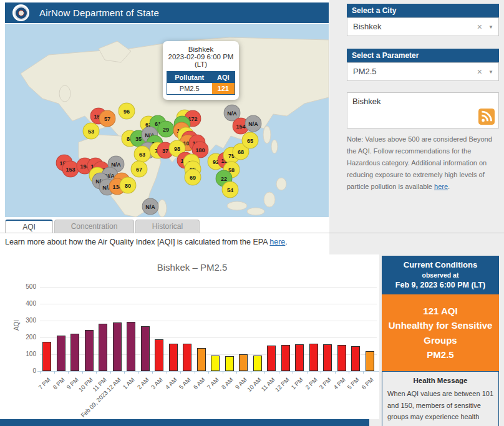  I want to click on popup-pollutant-value: PM2.5, so click(190, 89).